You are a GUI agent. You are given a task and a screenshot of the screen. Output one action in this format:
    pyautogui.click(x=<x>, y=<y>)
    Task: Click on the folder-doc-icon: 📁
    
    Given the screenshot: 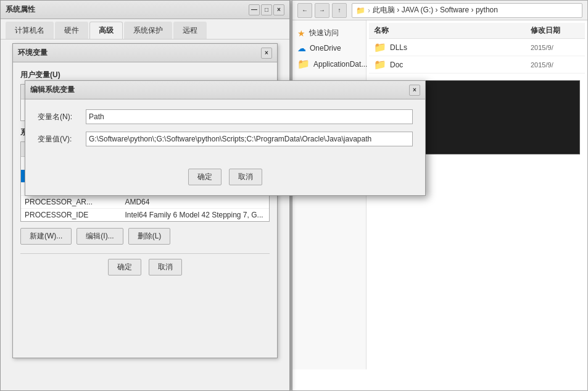 What is the action you would take?
    pyautogui.click(x=380, y=64)
    